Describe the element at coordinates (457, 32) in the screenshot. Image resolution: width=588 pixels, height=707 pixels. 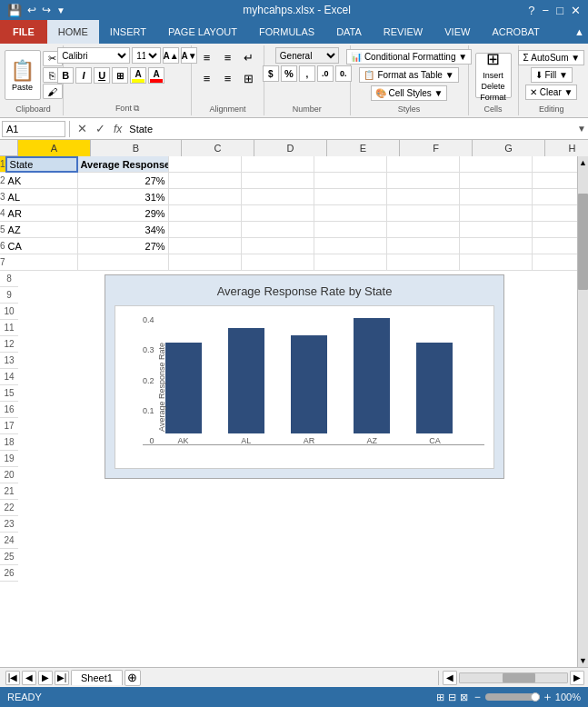
I see `tab-view: VIEW` at that location.